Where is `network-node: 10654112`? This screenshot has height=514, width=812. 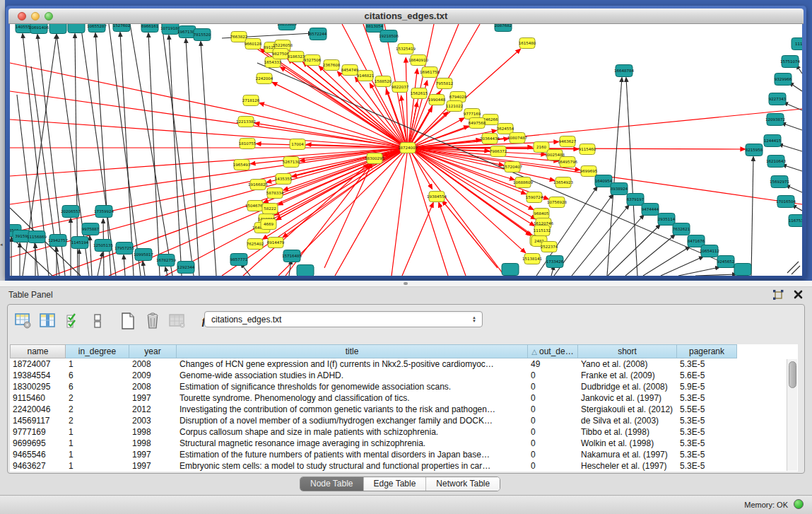 network-node: 10654112 is located at coordinates (710, 252).